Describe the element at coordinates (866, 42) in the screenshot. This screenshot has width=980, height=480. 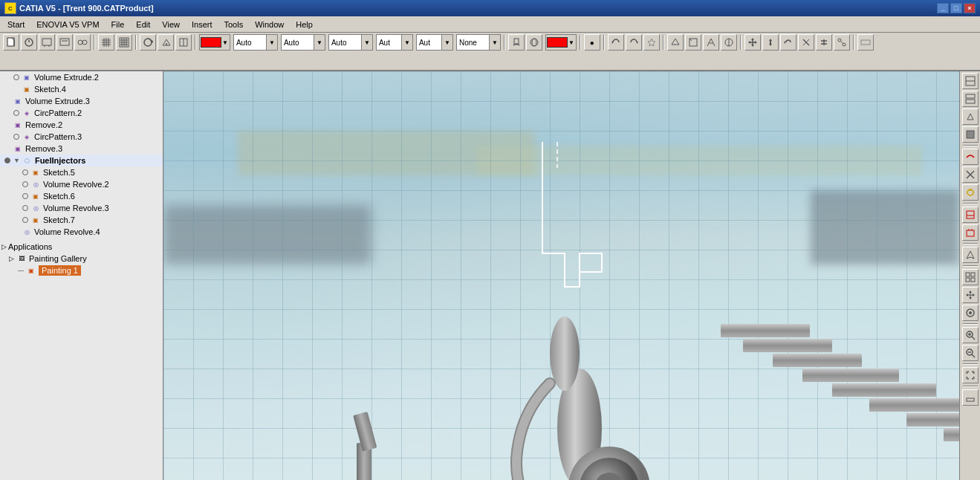
I see `toolbar-btn-last` at that location.